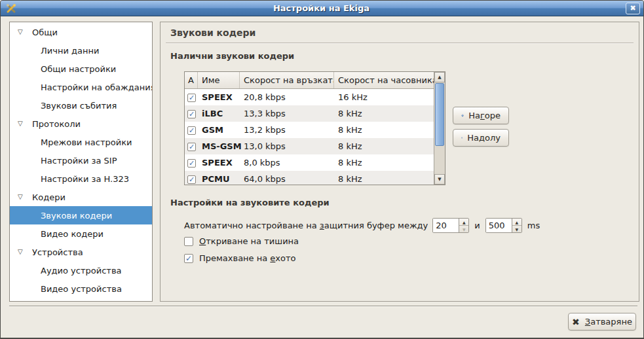 The height and width of the screenshot is (339, 644). What do you see at coordinates (81, 270) in the screenshot?
I see `tree-item-audio-devices: Аудио устройства` at bounding box center [81, 270].